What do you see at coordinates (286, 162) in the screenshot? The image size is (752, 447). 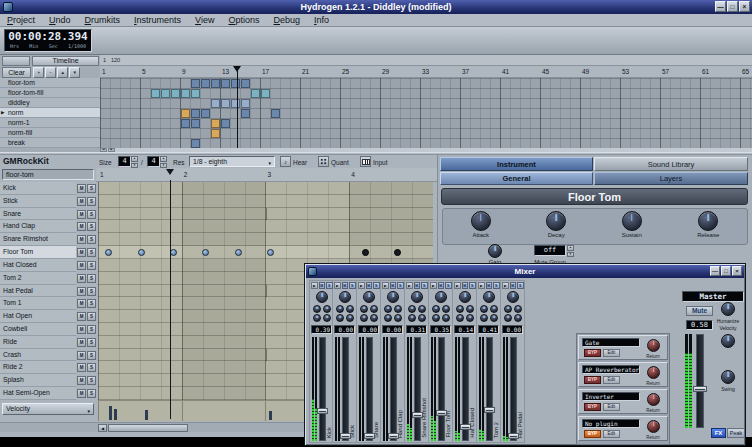 I see `hear-notes-button: ♪` at bounding box center [286, 162].